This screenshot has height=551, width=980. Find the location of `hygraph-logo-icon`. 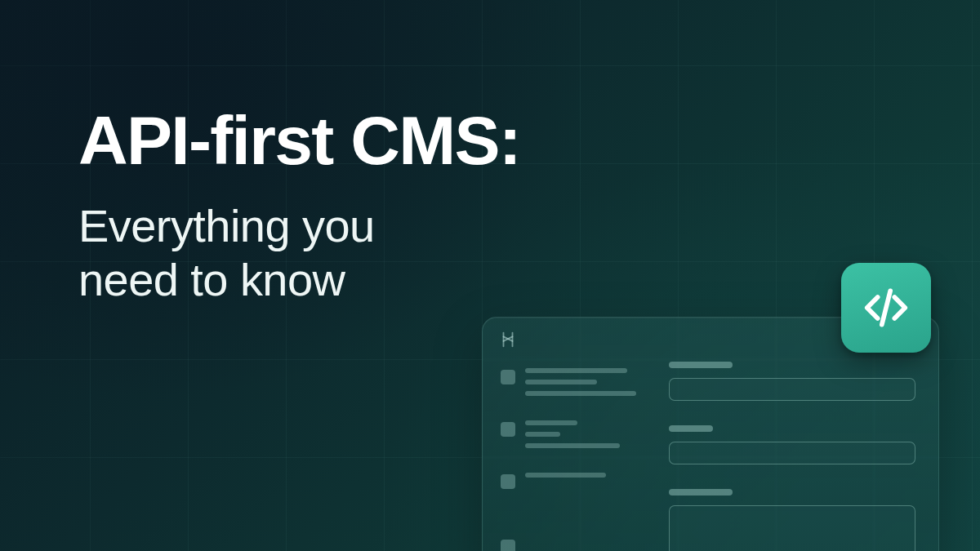

hygraph-logo-icon is located at coordinates (508, 340).